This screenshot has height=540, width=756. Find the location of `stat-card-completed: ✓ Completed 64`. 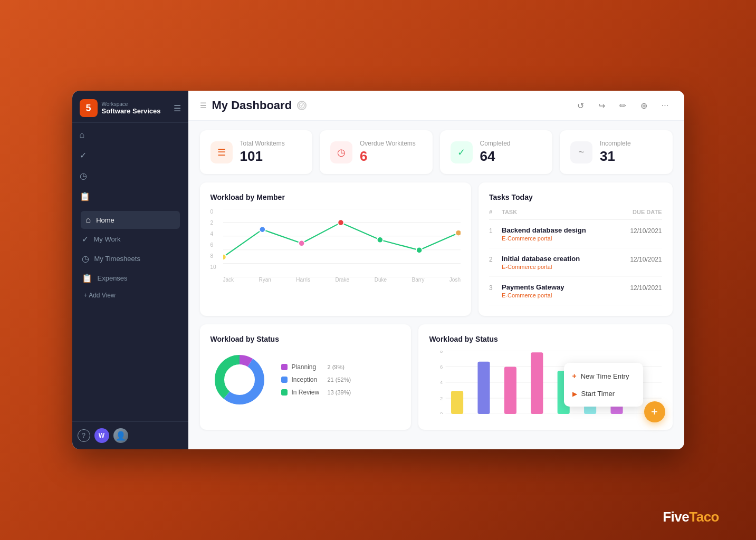

stat-card-completed: ✓ Completed 64 is located at coordinates (496, 152).